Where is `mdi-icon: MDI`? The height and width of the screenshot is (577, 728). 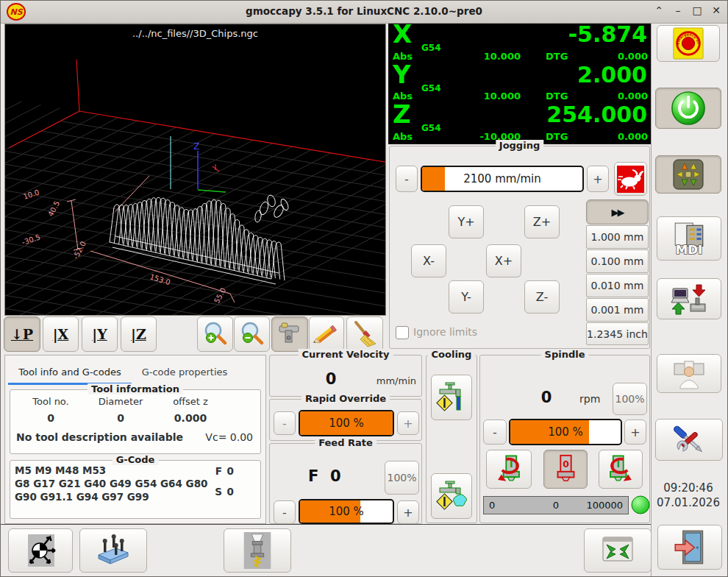
mdi-icon: MDI is located at coordinates (689, 238).